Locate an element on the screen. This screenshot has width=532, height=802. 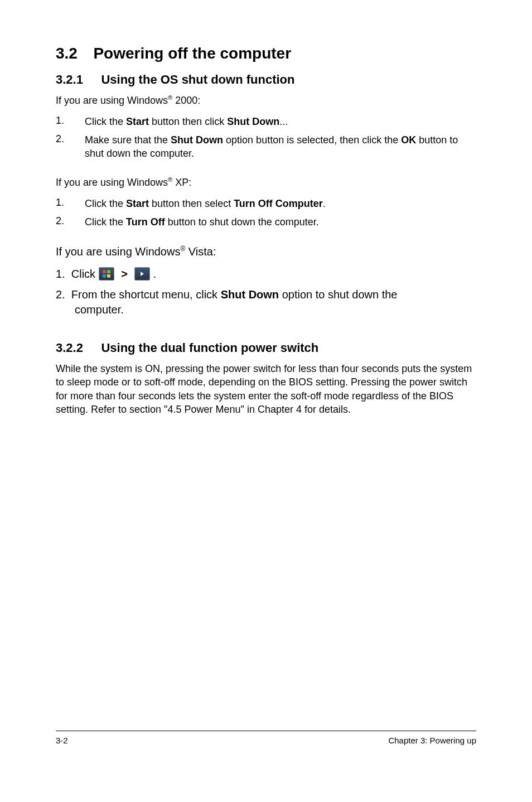
text: button to shut down the computer. is located at coordinates (242, 222).